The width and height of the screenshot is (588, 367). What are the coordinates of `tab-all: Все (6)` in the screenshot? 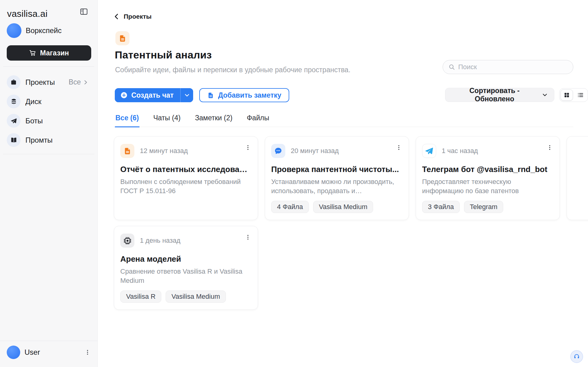 It's located at (127, 120).